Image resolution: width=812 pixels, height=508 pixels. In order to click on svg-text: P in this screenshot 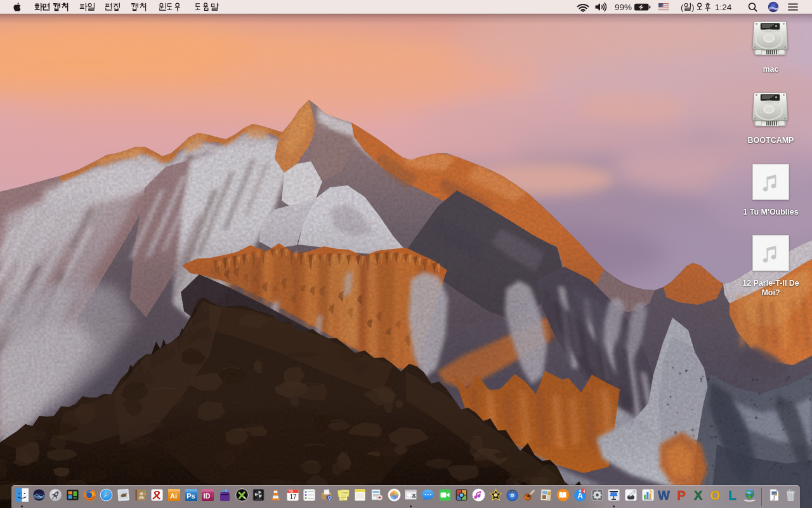, I will do `click(681, 495)`.